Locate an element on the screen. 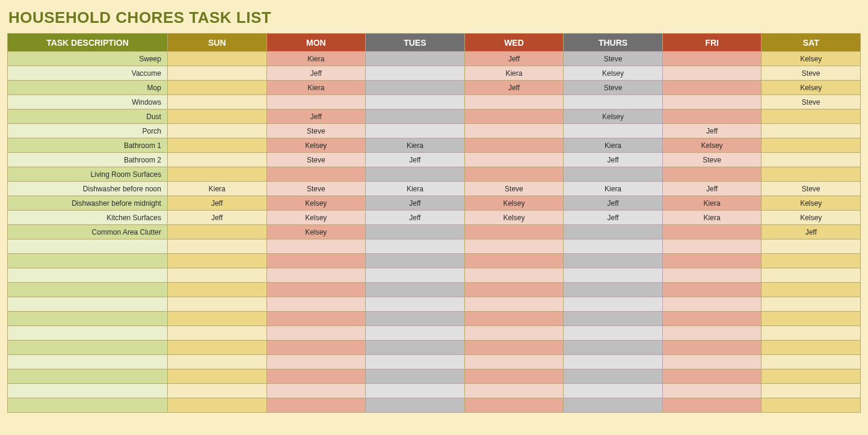 The height and width of the screenshot is (435, 868). task-cell: Dishwasher before noon is located at coordinates (88, 189).